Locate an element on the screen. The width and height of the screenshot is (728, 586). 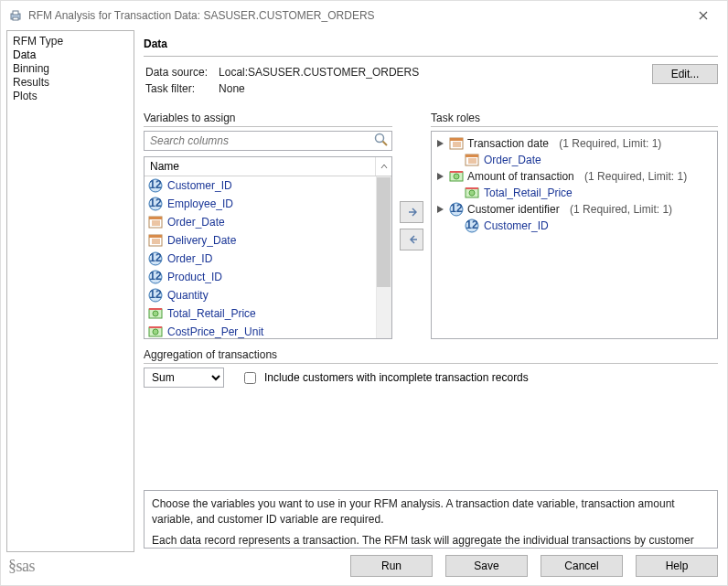
cancel-button: Cancel is located at coordinates (582, 566).